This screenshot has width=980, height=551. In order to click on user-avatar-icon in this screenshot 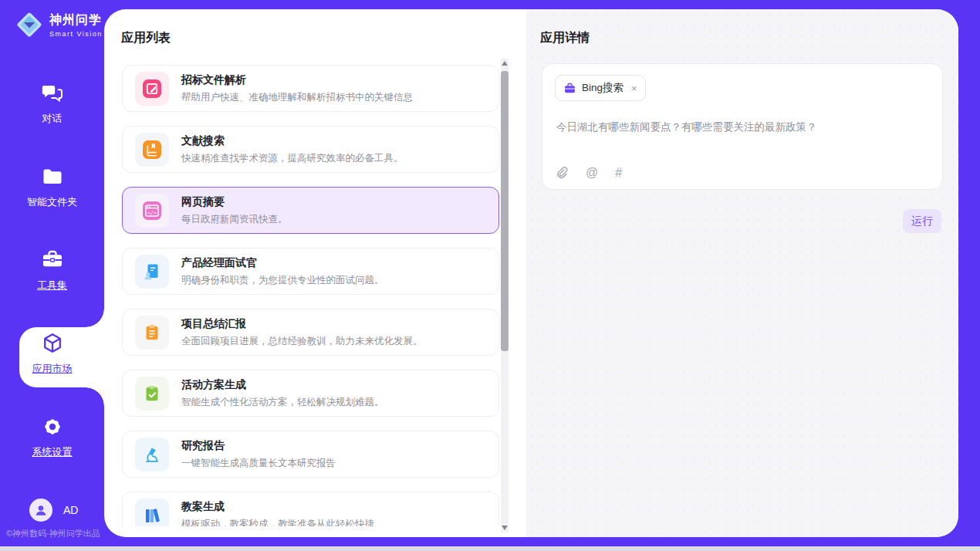, I will do `click(41, 510)`.